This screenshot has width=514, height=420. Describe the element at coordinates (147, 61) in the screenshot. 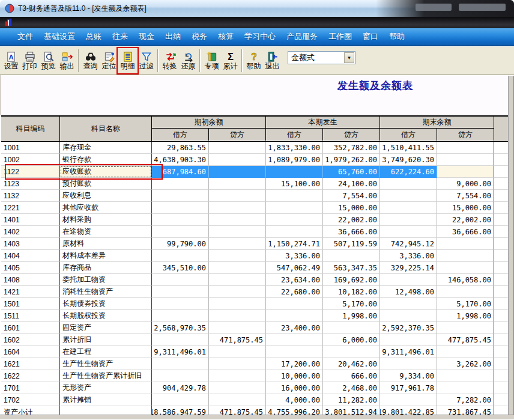

I see `filter-button: 过滤` at that location.